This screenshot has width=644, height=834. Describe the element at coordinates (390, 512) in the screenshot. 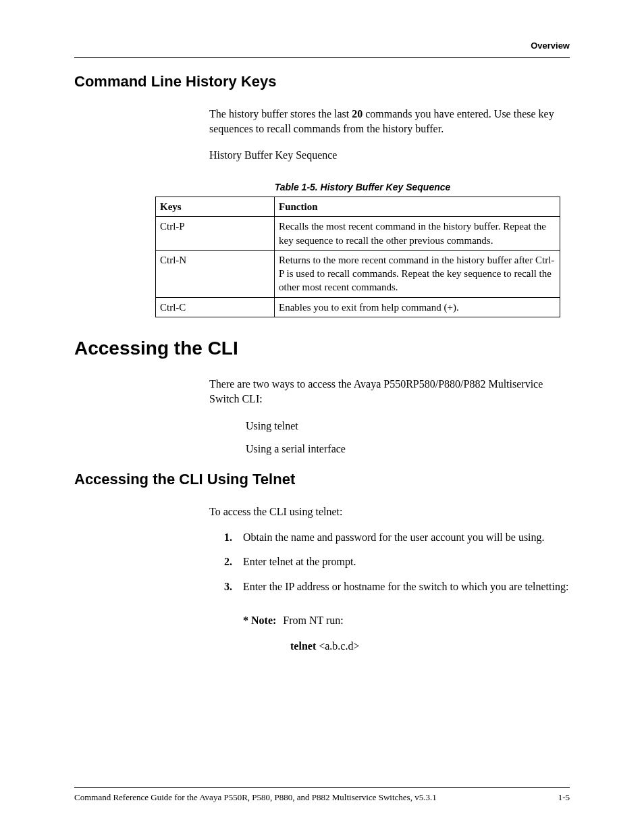

I see `section3-intro-paragraph: To access the CLI using telnet:` at that location.